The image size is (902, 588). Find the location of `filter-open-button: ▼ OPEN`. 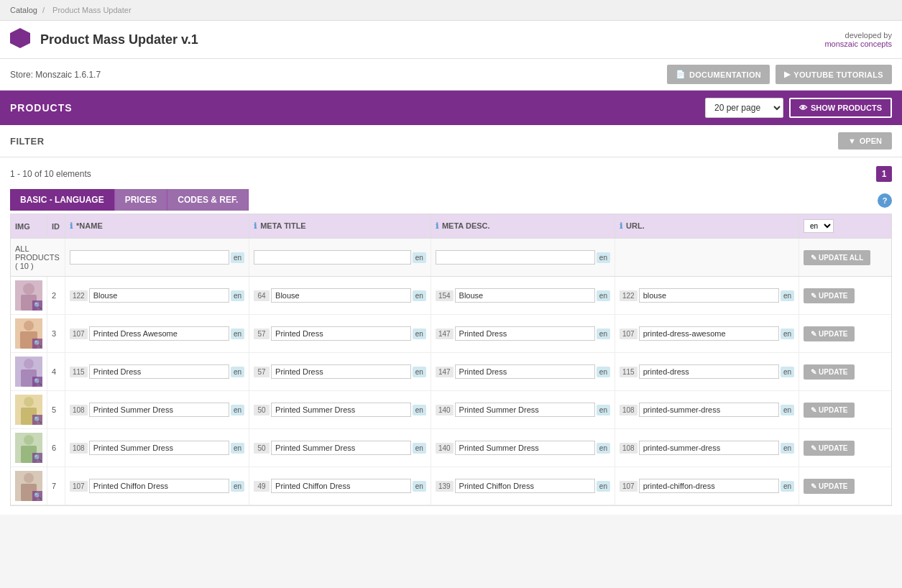

filter-open-button: ▼ OPEN is located at coordinates (865, 141).